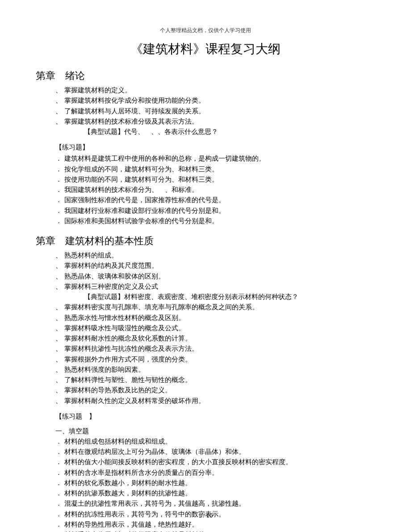 Image resolution: width=411 pixels, height=532 pixels. What do you see at coordinates (215, 121) in the screenshot?
I see `list-item: 掌握建筑材料的技术标准分级及其表示方法。` at bounding box center [215, 121].